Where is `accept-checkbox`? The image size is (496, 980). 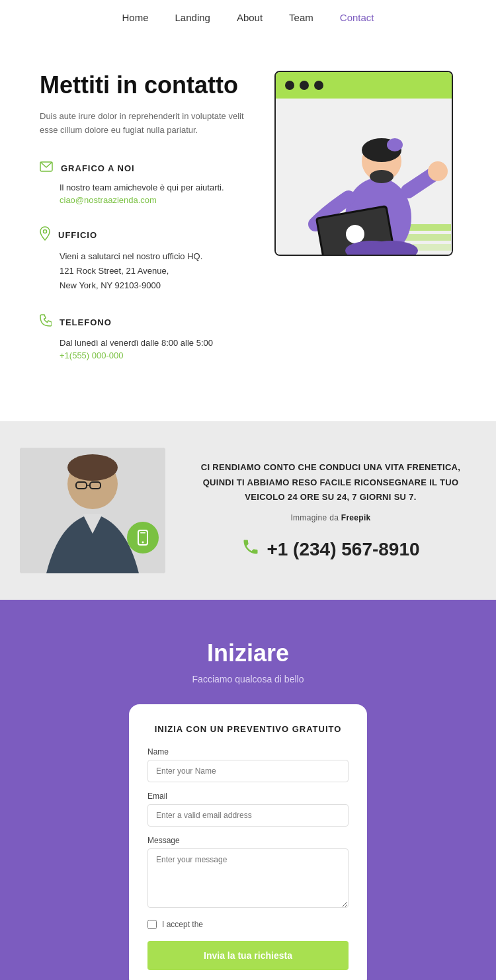 accept-checkbox is located at coordinates (152, 924).